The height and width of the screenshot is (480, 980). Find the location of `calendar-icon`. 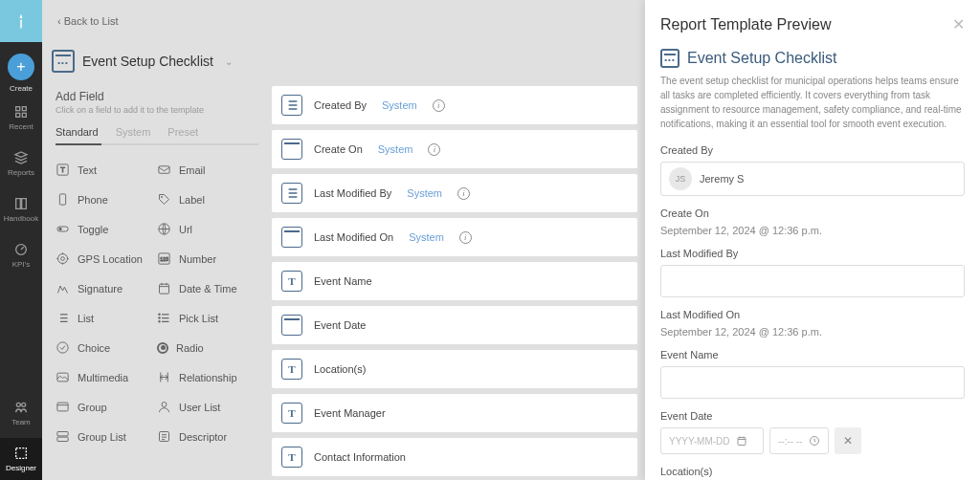

calendar-icon is located at coordinates (742, 441).